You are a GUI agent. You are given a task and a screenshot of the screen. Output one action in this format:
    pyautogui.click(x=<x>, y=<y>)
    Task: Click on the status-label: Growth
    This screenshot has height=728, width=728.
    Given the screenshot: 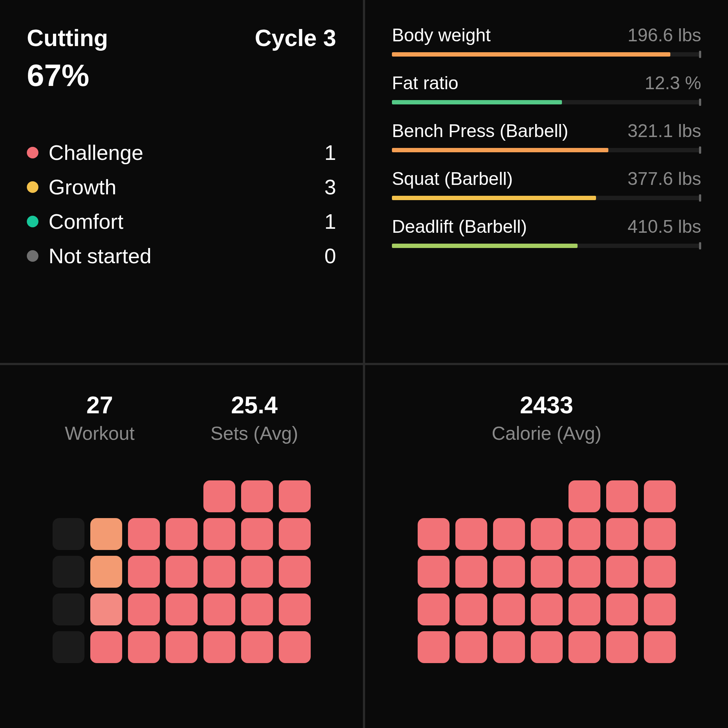 What is the action you would take?
    pyautogui.click(x=83, y=187)
    